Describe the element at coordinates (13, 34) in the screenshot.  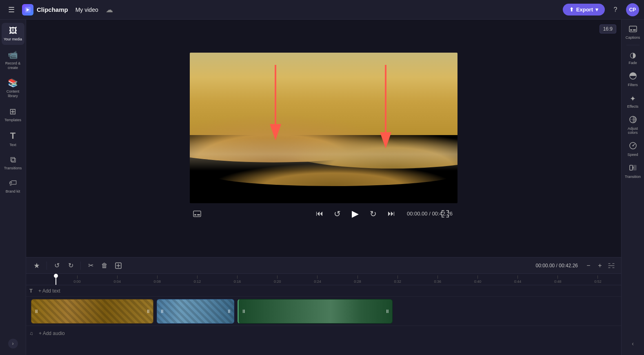
I see `sidebar-item-your-media: 🖼 Your media` at that location.